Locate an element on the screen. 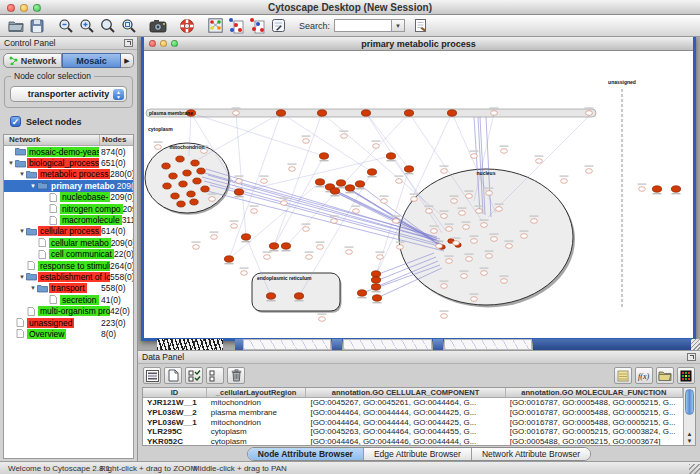  table-header-col1: _cellularLayoutRegion is located at coordinates (257, 392).